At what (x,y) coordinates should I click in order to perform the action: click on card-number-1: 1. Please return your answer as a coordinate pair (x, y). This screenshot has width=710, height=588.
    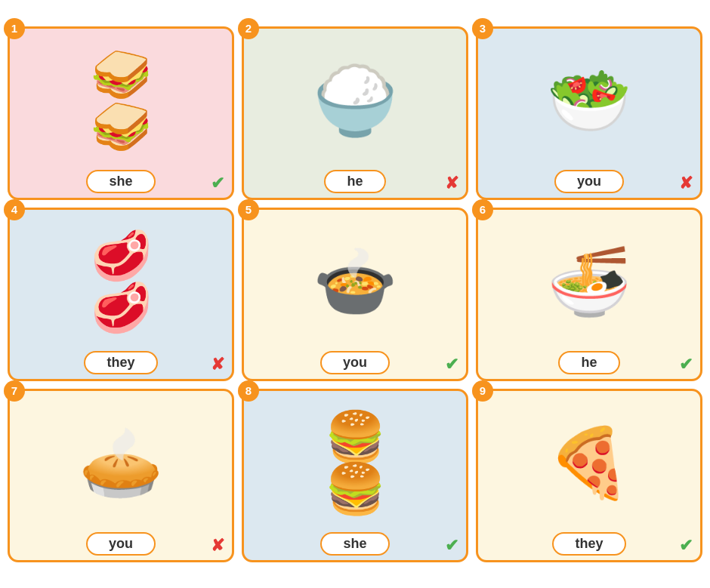
    Looking at the image, I should click on (14, 29).